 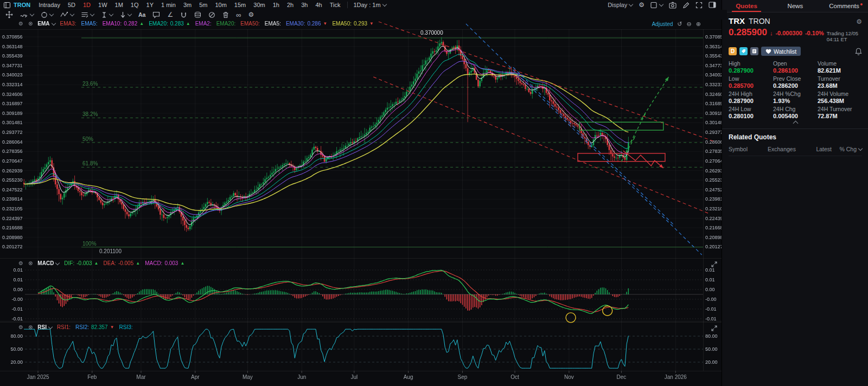 What do you see at coordinates (847, 149) in the screenshot?
I see `related-col-chg: % Chg` at bounding box center [847, 149].